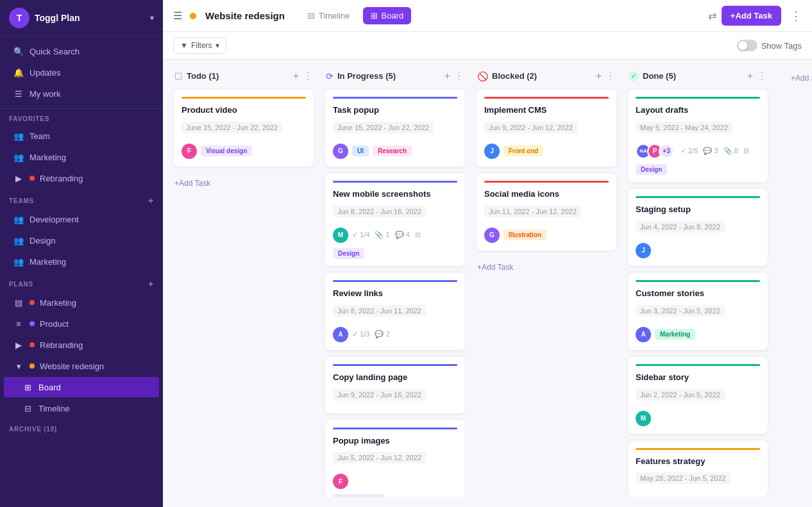  Describe the element at coordinates (698, 378) in the screenshot. I see `card-title: Sidebar story` at that location.